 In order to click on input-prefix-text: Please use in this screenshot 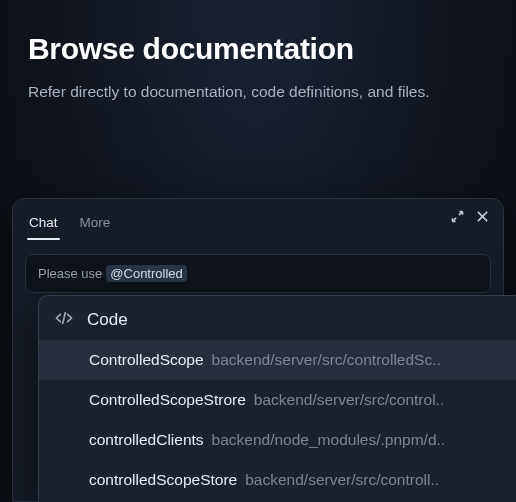, I will do `click(70, 274)`.